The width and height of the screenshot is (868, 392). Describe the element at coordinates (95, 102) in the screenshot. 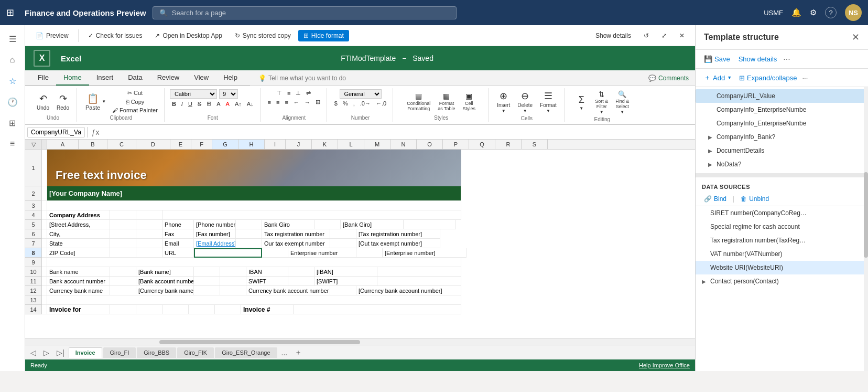

I see `paste-button: 📋 Paste ▼` at that location.